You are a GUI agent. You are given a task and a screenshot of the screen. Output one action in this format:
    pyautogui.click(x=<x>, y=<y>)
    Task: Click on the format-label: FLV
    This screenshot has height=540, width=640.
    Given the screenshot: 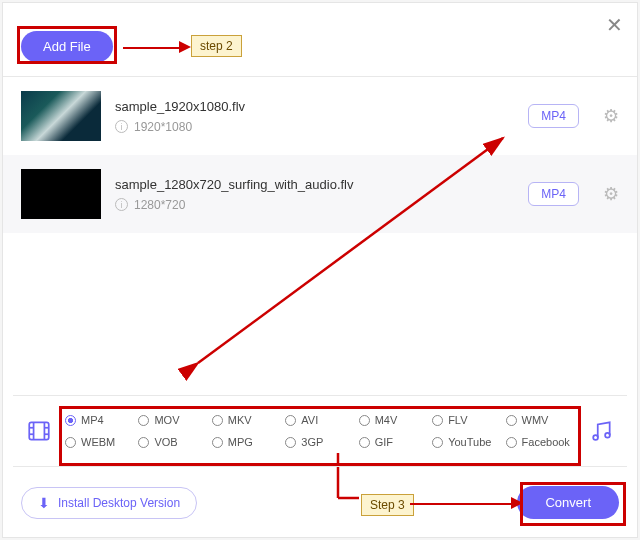 What is the action you would take?
    pyautogui.click(x=458, y=420)
    